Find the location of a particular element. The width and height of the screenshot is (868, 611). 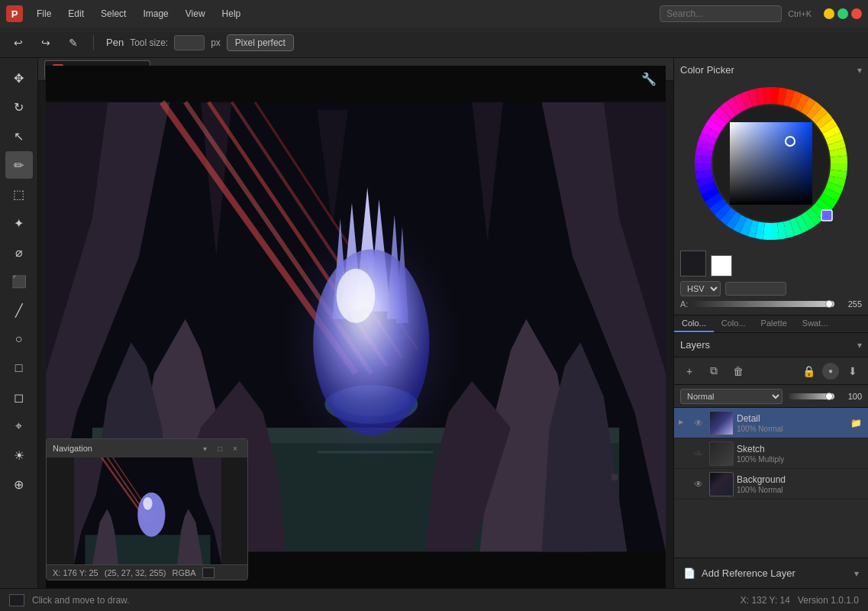

bucket-tool: ⬛ is located at coordinates (19, 281).